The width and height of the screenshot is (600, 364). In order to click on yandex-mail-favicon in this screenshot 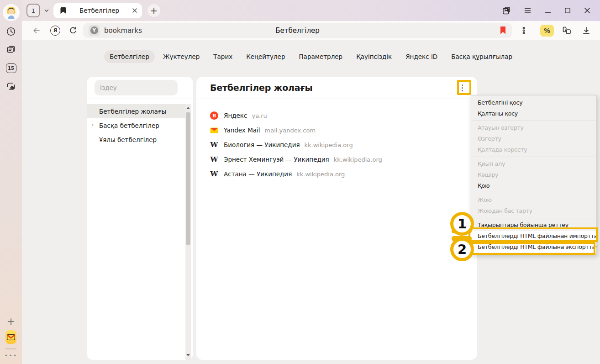, I will do `click(214, 130)`.